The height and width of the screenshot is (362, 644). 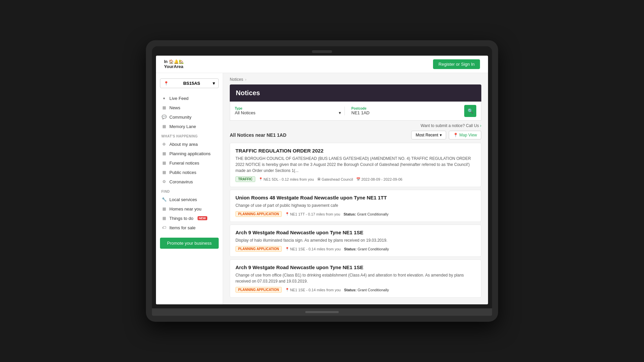 I want to click on notices-filter-bar: Type All Notices ▾ Postcode NE1 1AD, so click(x=356, y=111).